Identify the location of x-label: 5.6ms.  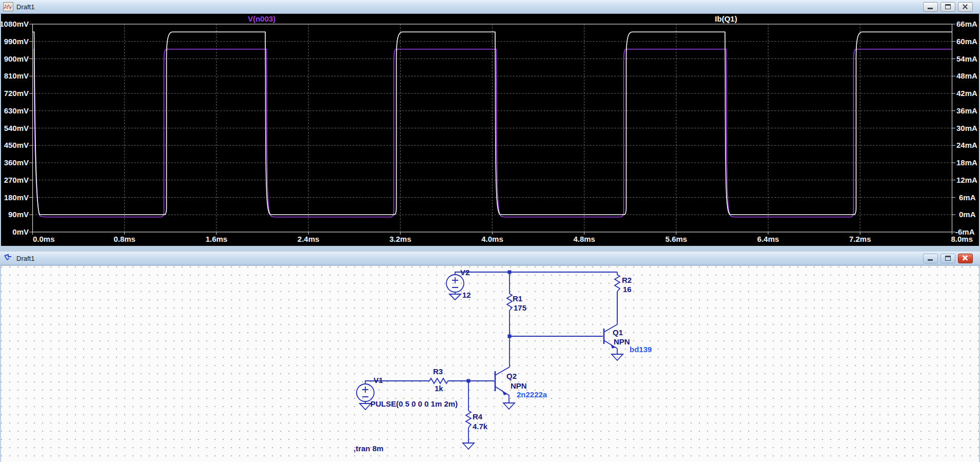
(676, 239).